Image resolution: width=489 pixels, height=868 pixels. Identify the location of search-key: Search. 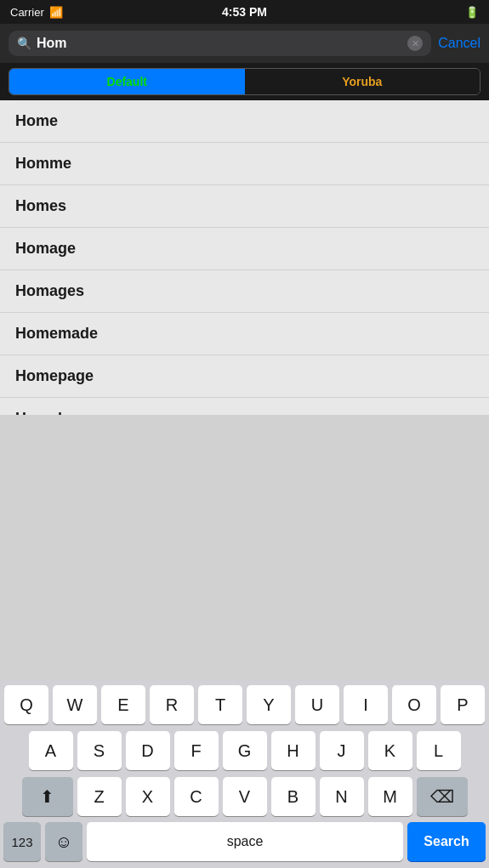
(446, 842).